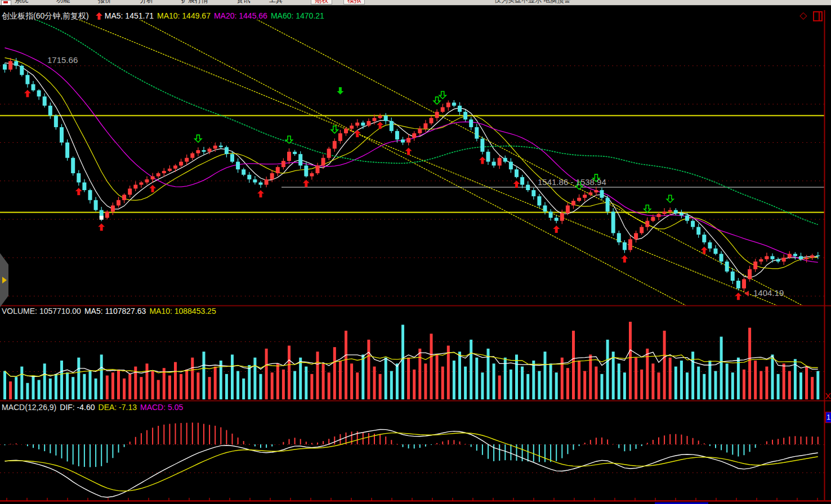 This screenshot has width=831, height=504. I want to click on volume-ma5-value: MA5: 1107827.63, so click(115, 311).